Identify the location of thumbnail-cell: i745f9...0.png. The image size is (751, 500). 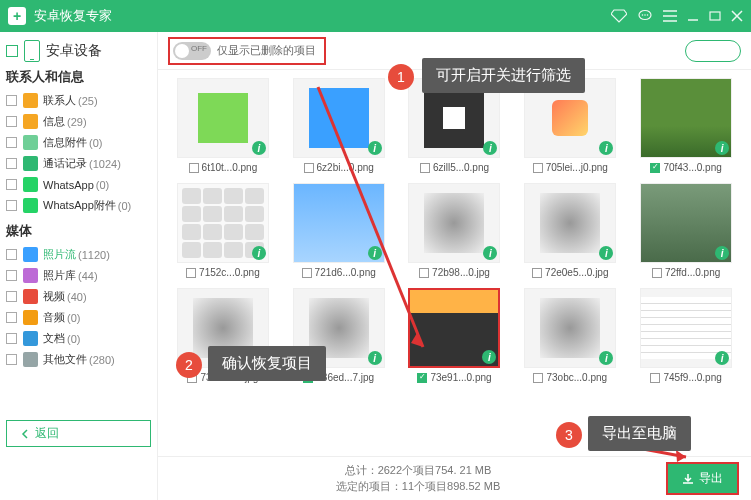
(686, 336).